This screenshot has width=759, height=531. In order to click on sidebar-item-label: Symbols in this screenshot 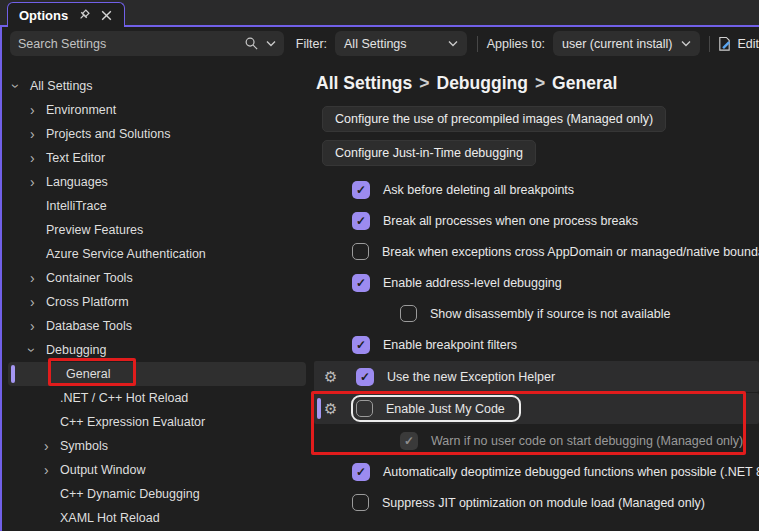, I will do `click(84, 446)`.